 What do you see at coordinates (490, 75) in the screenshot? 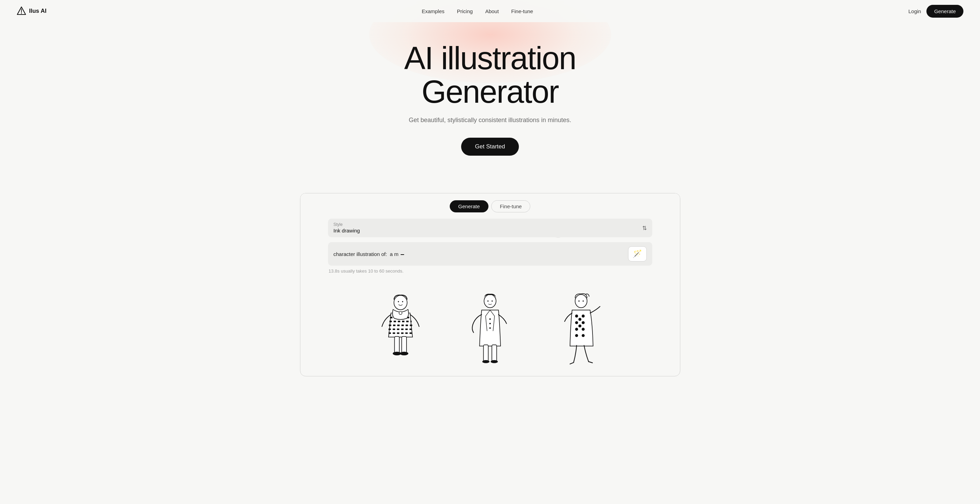
I see `hero-title: AI illustration Generator` at bounding box center [490, 75].